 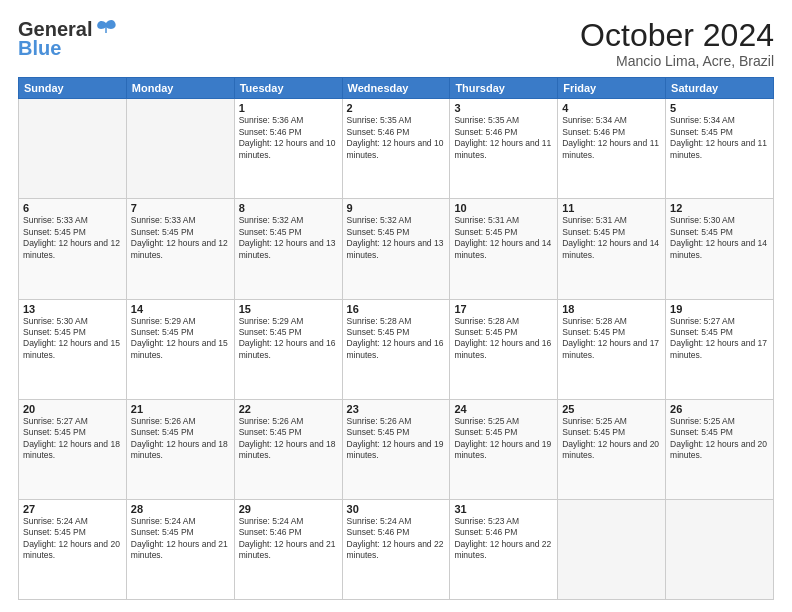 What do you see at coordinates (396, 149) in the screenshot?
I see `calendar-cell: 2Sunrise: 5:35 AMSunset: 5:46 PMDaylight…` at bounding box center [396, 149].